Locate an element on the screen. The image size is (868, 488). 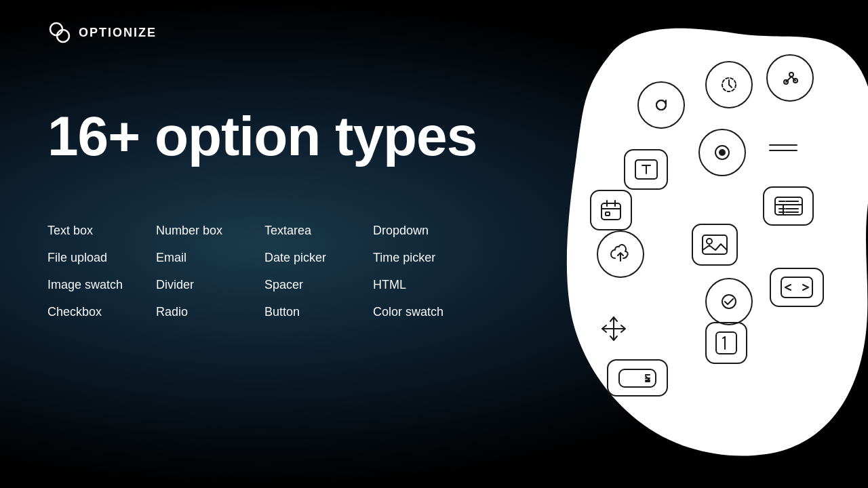
option-html: HTML is located at coordinates (427, 285).